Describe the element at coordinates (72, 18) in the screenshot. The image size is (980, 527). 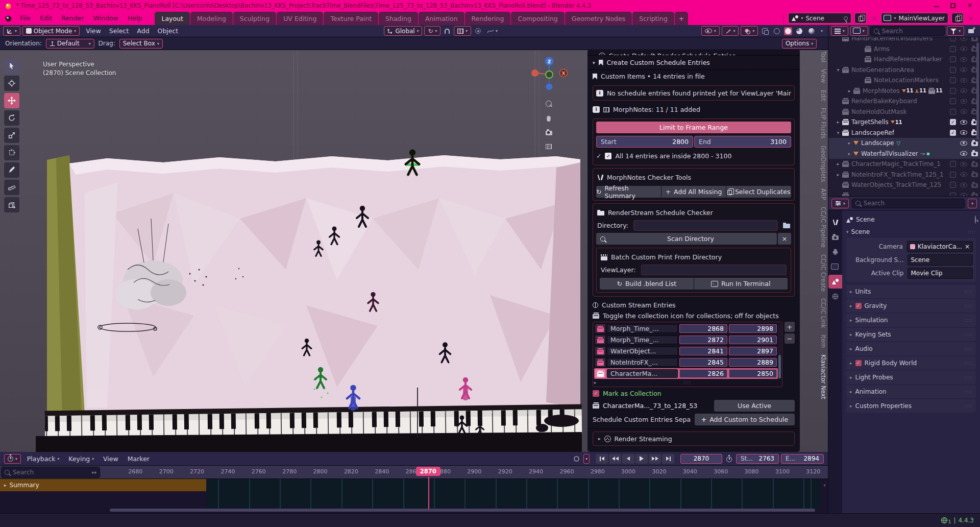
I see `menu-item: Render` at that location.